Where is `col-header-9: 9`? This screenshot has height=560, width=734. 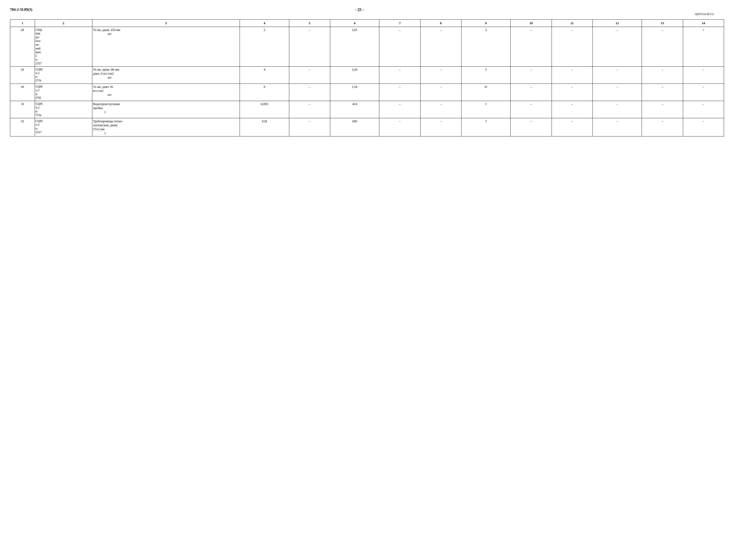 col-header-9: 9 is located at coordinates (486, 23).